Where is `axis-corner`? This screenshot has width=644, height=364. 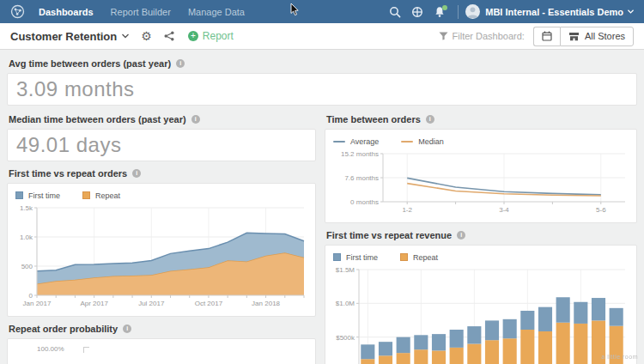
axis-corner is located at coordinates (86, 350).